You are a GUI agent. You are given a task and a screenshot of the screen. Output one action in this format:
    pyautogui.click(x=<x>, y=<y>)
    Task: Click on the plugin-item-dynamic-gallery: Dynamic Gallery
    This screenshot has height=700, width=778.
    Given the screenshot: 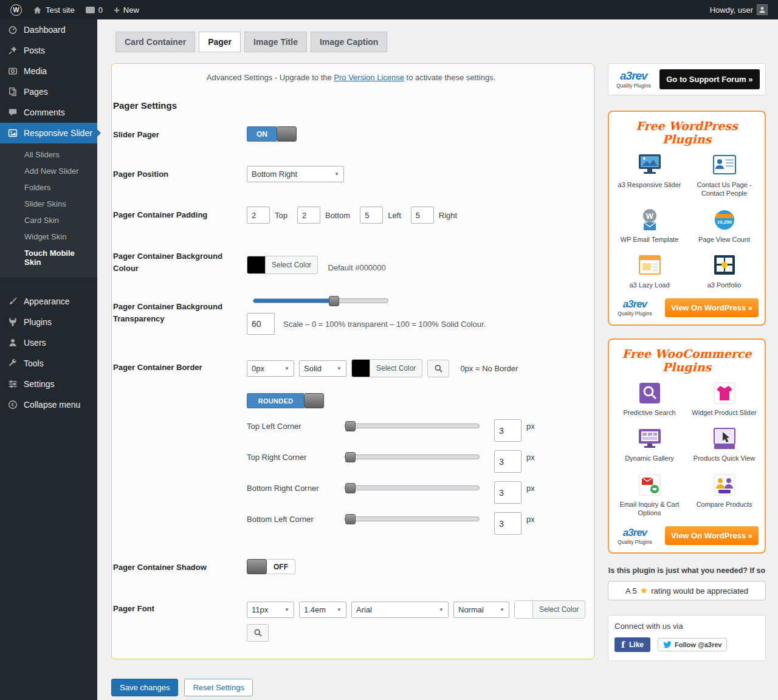 What is the action you would take?
    pyautogui.click(x=649, y=445)
    